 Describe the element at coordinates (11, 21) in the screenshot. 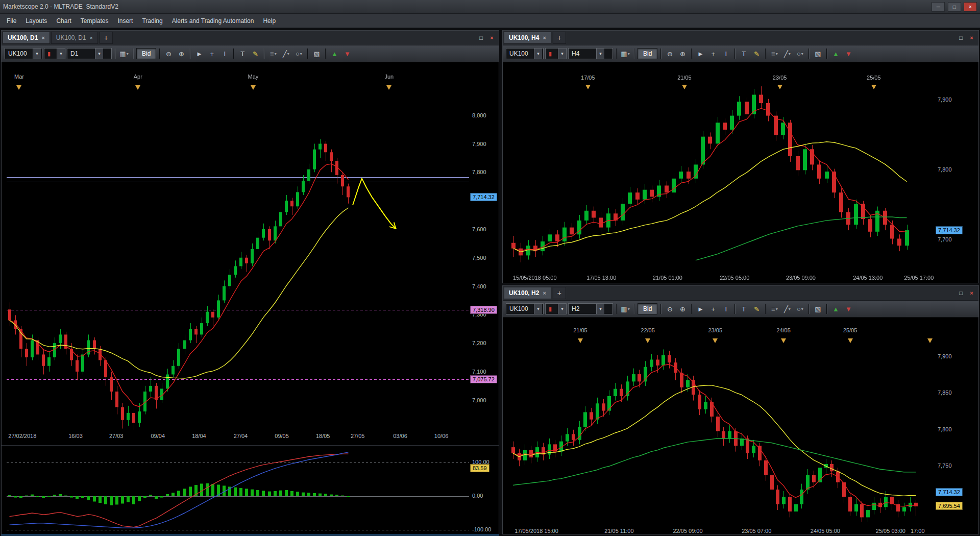

I see `menu-item-file: File` at that location.